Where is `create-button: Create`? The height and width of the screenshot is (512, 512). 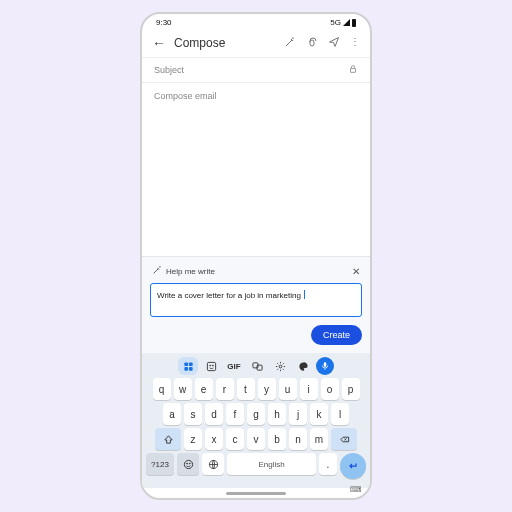
create-button: Create is located at coordinates (336, 335).